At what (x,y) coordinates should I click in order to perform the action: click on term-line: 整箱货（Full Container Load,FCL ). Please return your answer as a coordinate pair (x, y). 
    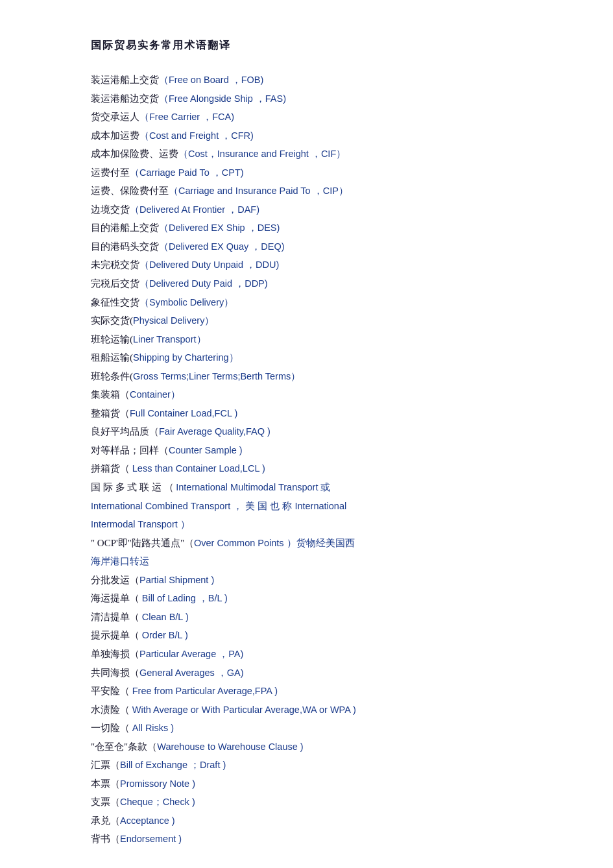
    Looking at the image, I should click on (326, 414).